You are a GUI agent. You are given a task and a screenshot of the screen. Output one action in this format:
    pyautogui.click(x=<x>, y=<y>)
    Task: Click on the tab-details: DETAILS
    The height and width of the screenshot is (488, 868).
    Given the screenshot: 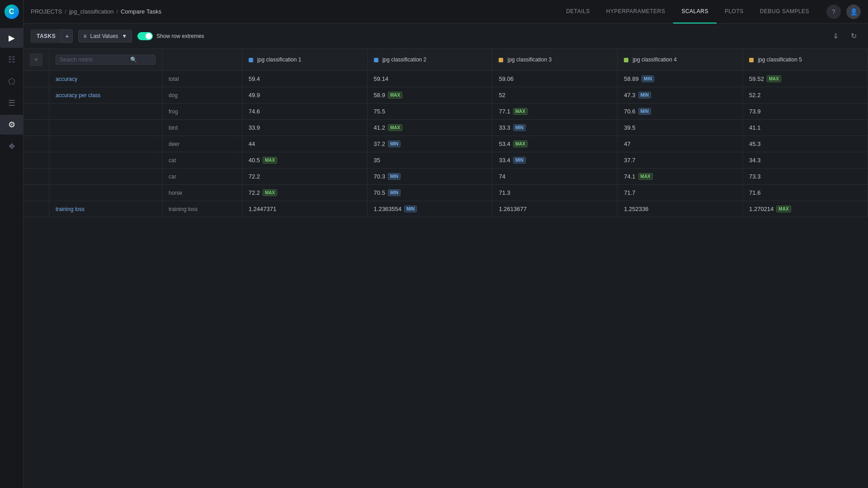 What is the action you would take?
    pyautogui.click(x=578, y=12)
    